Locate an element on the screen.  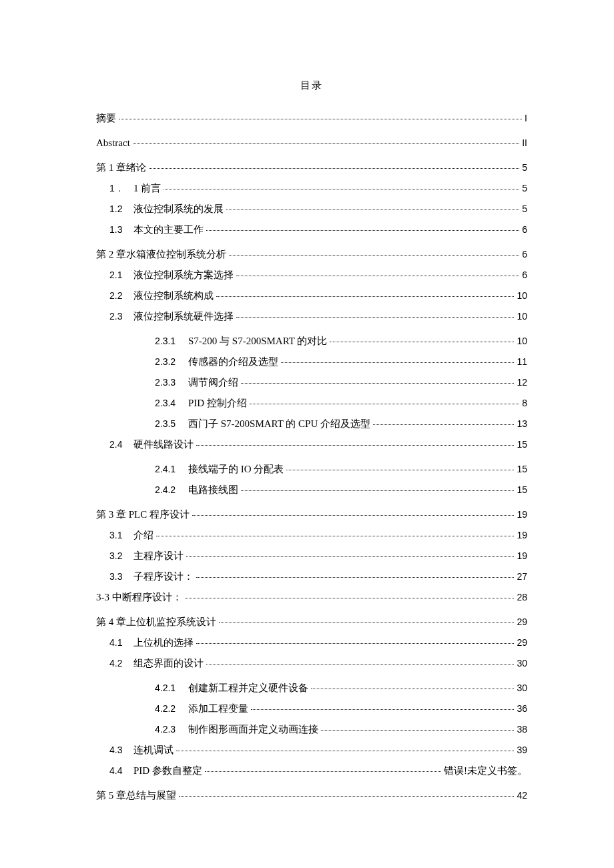
toc-text: 介绍 is located at coordinates (143, 535).